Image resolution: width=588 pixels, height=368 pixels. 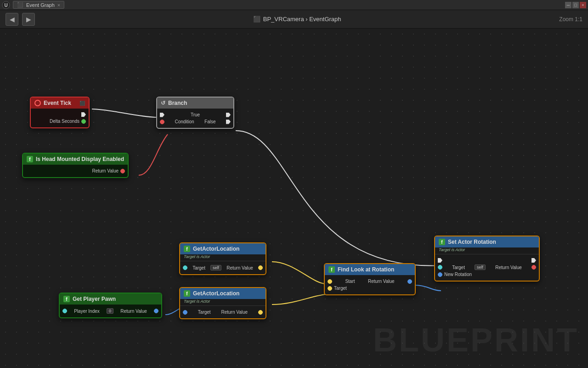 What do you see at coordinates (185, 268) in the screenshot?
I see `get-actor-loc-1-target-pin` at bounding box center [185, 268].